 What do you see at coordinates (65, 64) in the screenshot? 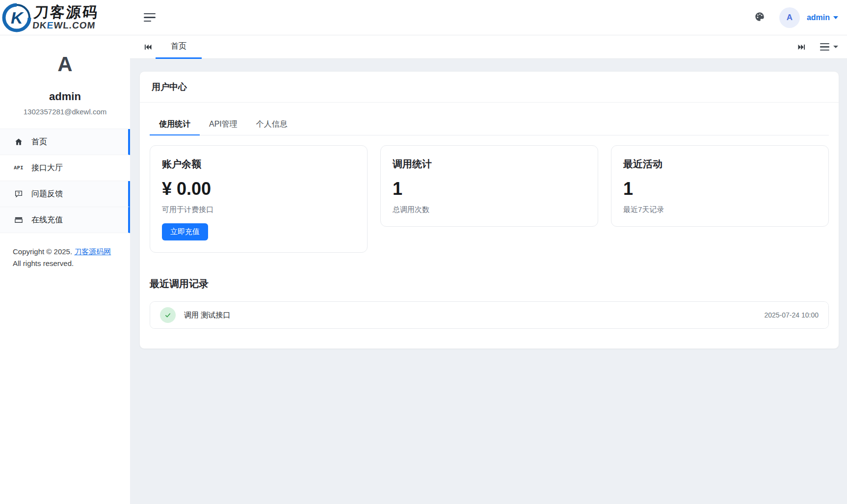
I see `profile-avatar: A` at bounding box center [65, 64].